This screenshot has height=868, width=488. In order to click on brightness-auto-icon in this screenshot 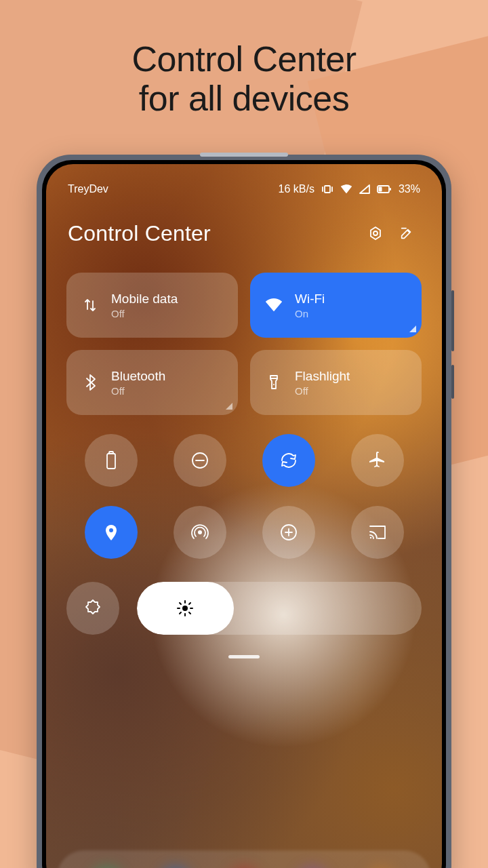, I will do `click(93, 608)`.